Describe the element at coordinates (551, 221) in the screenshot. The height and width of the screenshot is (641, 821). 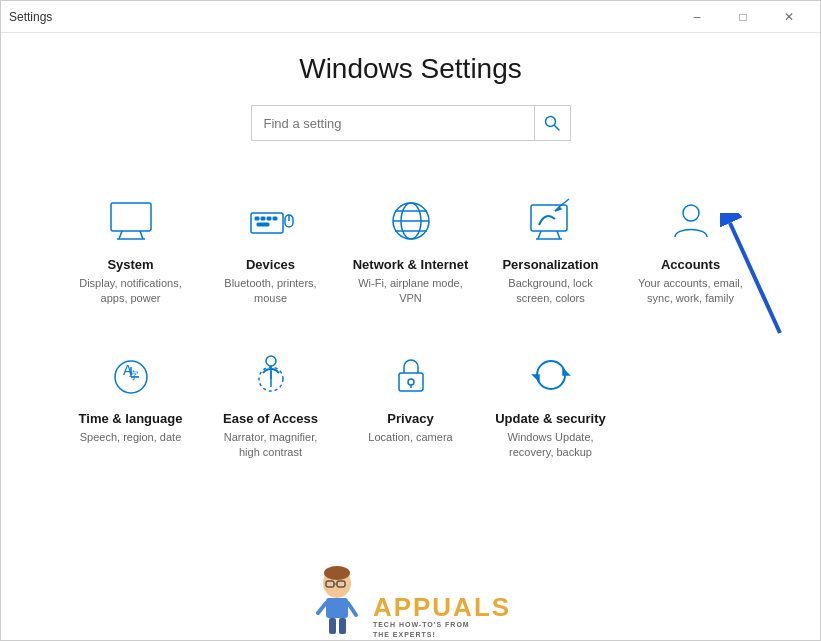
I see `personalization-icon` at that location.